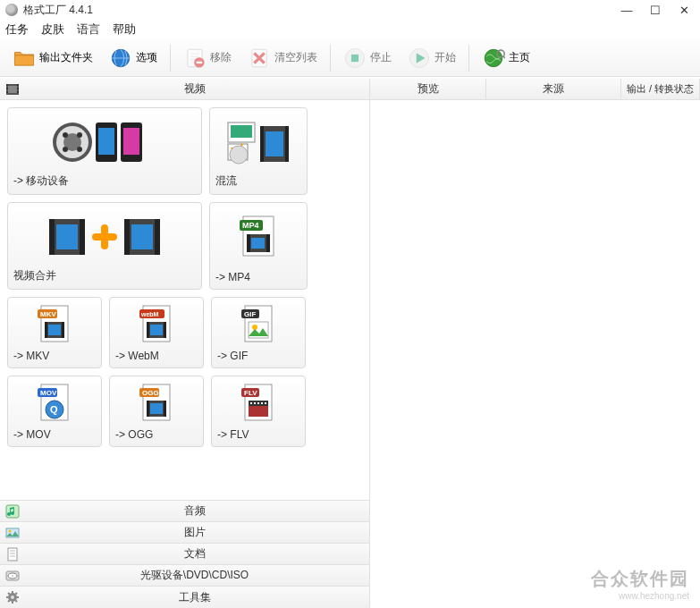  I want to click on music-note-icon, so click(13, 511).